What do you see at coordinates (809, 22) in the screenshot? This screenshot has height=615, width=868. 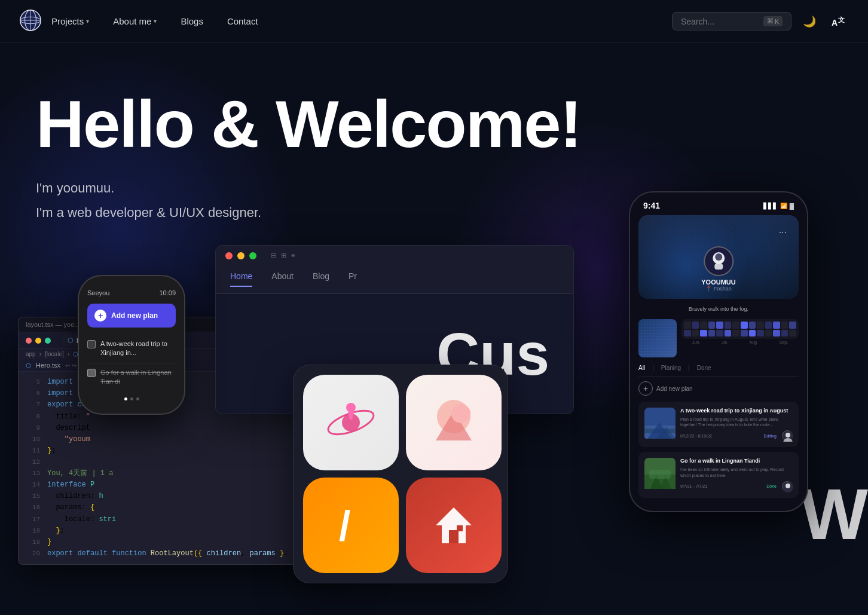 I see `dark-mode-toggle: 🌙` at bounding box center [809, 22].